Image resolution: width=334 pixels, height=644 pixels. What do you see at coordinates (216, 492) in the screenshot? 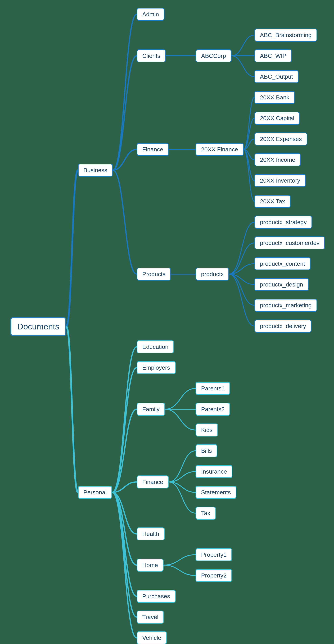
I see `node-statements: Statements` at bounding box center [216, 492].